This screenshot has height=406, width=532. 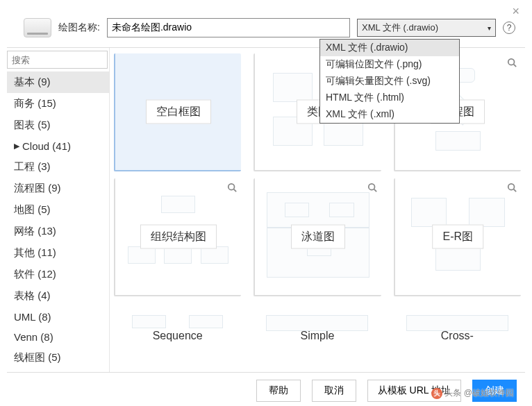 What do you see at coordinates (58, 337) in the screenshot?
I see `category-item: Venn (8)` at bounding box center [58, 337].